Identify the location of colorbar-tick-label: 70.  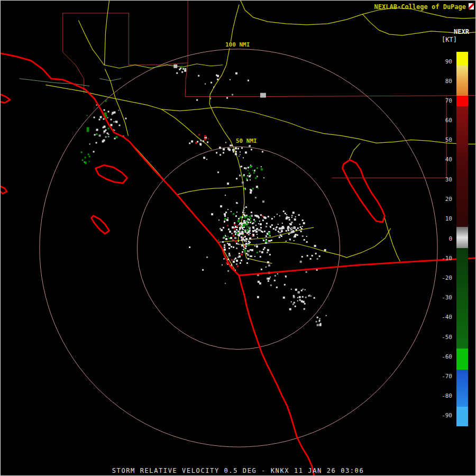
(442, 100).